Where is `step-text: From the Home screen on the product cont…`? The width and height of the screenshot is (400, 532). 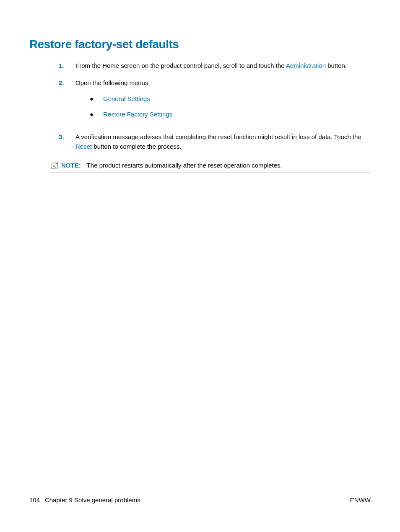 step-text: From the Home screen on the product cont… is located at coordinates (223, 66).